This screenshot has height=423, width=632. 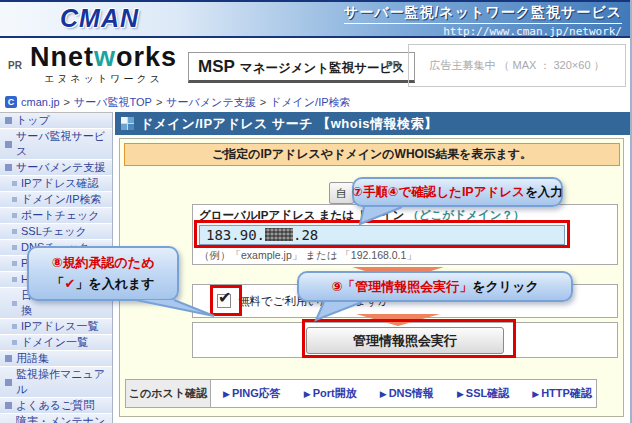 What do you see at coordinates (407, 394) in the screenshot?
I see `nav-link-dns: ▶DNS情報` at bounding box center [407, 394].